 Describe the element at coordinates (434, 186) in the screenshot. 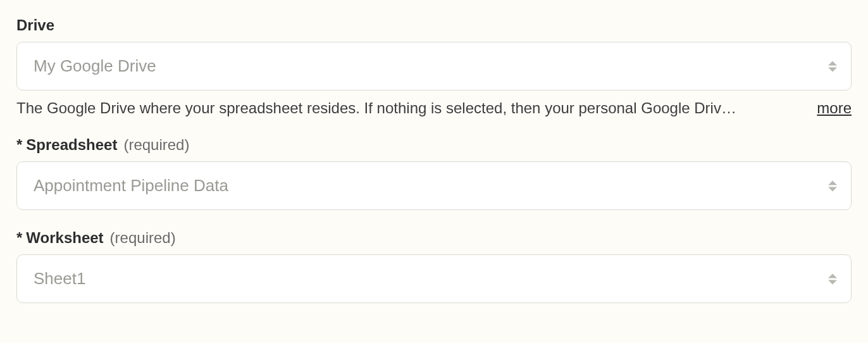

I see `spreadsheet-select: Appointment Pipeline Data` at that location.